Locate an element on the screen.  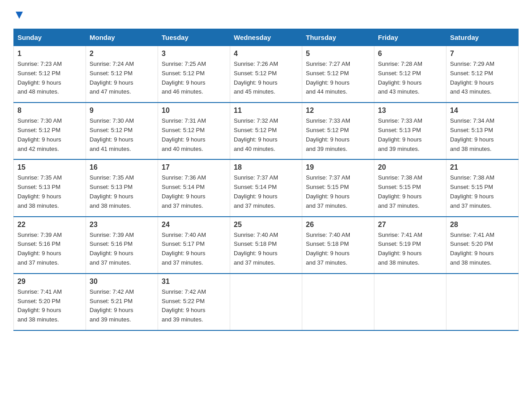
day-info: Sunrise: 7:28 AMSunset: 5:12 PMDaylight:… is located at coordinates (410, 78).